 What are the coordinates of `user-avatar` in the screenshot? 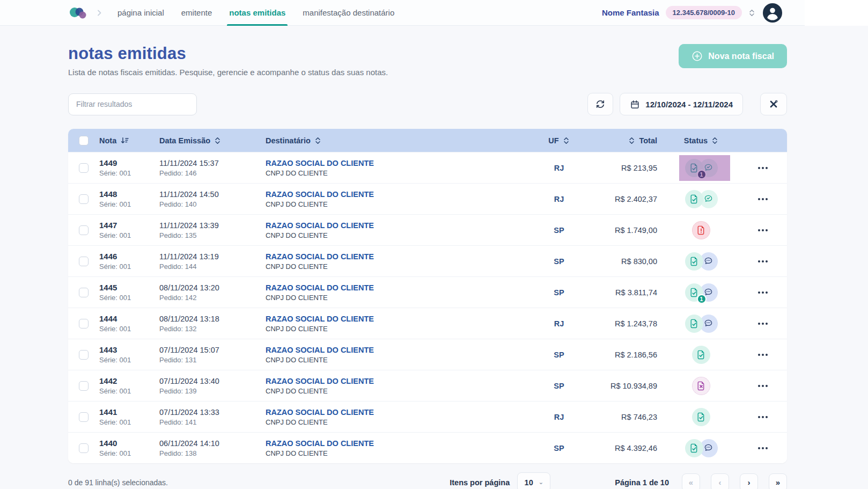 It's located at (773, 13).